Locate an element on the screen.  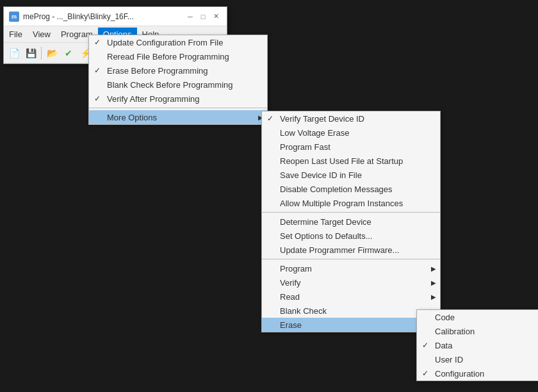
menu-verify-device-id: ✓ Verify Target Device ID is located at coordinates (351, 118).